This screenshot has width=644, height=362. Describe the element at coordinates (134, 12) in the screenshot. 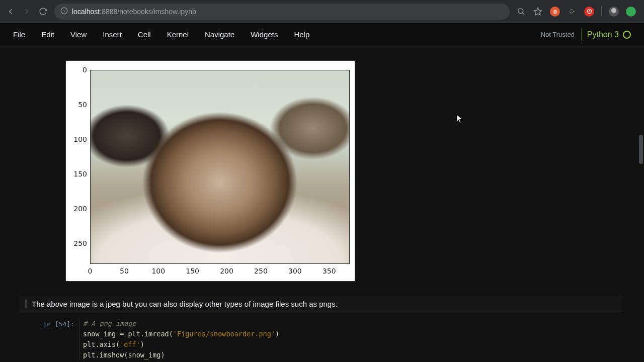

I see `url-text: localhost:8888/notebooks/imshow.ipynb` at that location.